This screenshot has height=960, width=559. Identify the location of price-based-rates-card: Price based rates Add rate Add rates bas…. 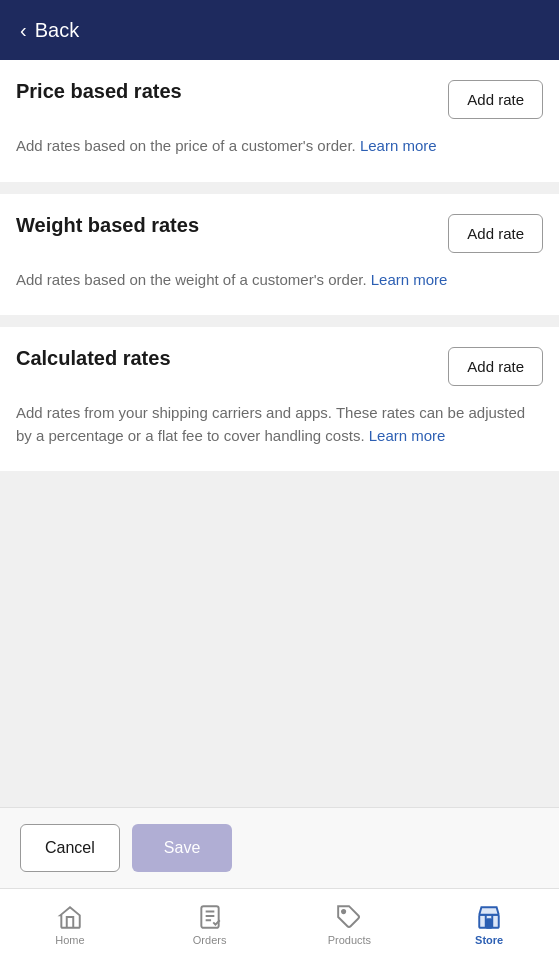
(280, 121).